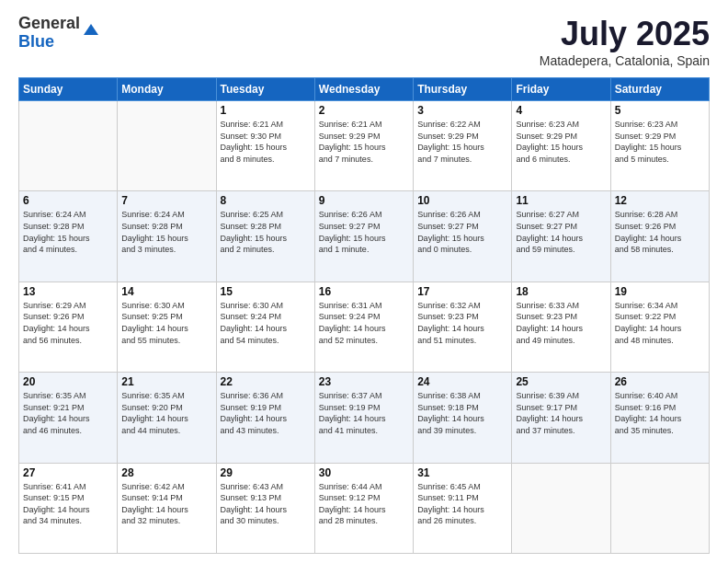  Describe the element at coordinates (660, 327) in the screenshot. I see `calendar-cell: 19Sunrise: 6:34 AM Sunset: 9:22 PM Dayli…` at that location.